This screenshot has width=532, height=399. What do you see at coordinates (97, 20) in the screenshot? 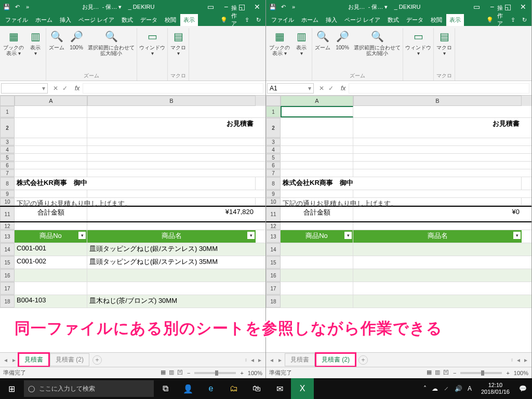
I see `tab-layout: ページ レイア` at bounding box center [97, 20].